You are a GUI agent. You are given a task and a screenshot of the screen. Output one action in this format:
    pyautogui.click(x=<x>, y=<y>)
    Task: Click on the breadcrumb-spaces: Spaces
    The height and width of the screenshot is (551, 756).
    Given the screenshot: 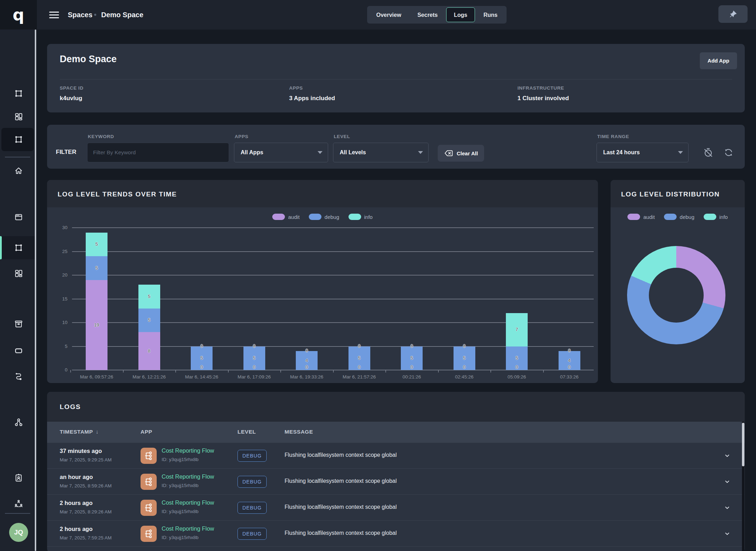 What is the action you would take?
    pyautogui.click(x=80, y=15)
    